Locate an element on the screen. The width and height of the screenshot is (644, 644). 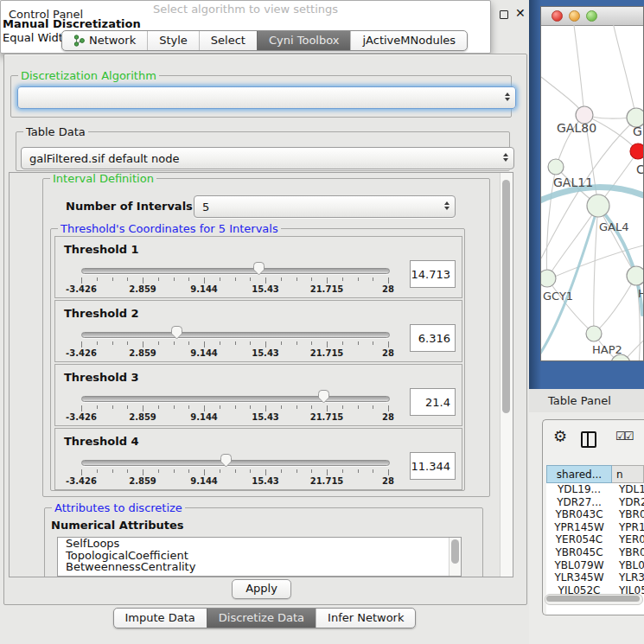
algorithm-combo is located at coordinates (266, 98).